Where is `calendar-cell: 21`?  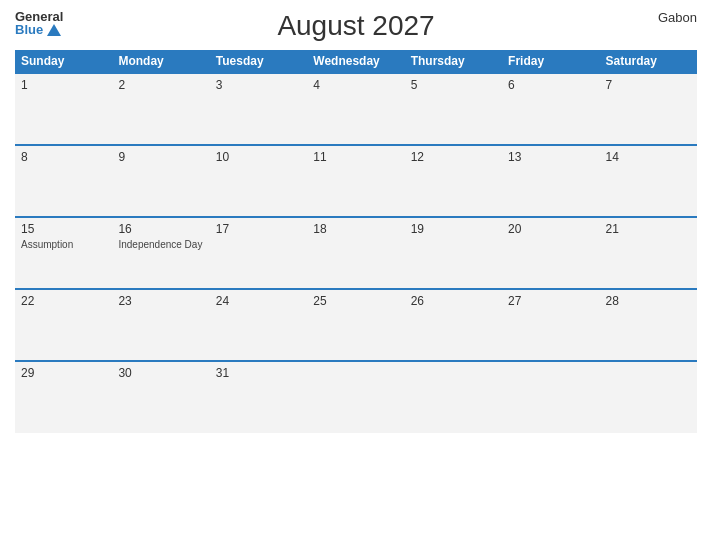
calendar-cell: 21 is located at coordinates (648, 253).